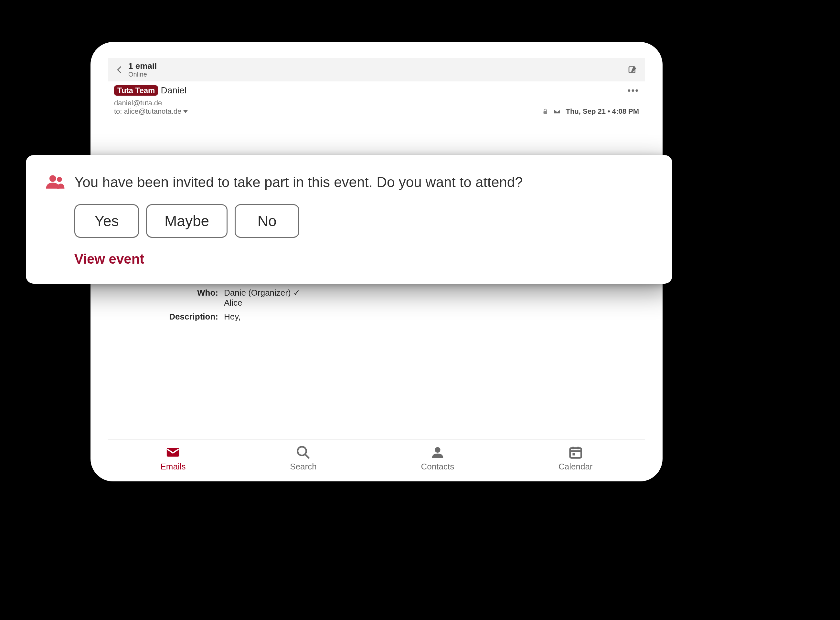  What do you see at coordinates (267, 221) in the screenshot?
I see `response-no-button: No` at bounding box center [267, 221].